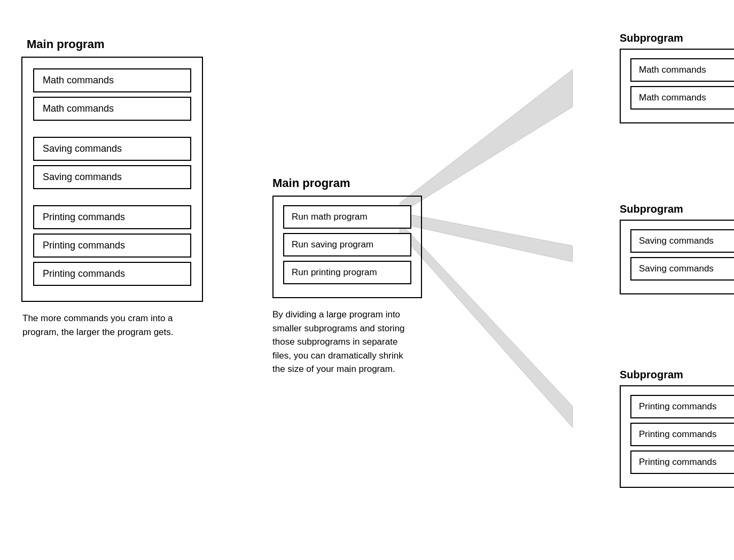 The height and width of the screenshot is (560, 734). I want to click on left-printing-cmd-2: Printing commands, so click(112, 246).